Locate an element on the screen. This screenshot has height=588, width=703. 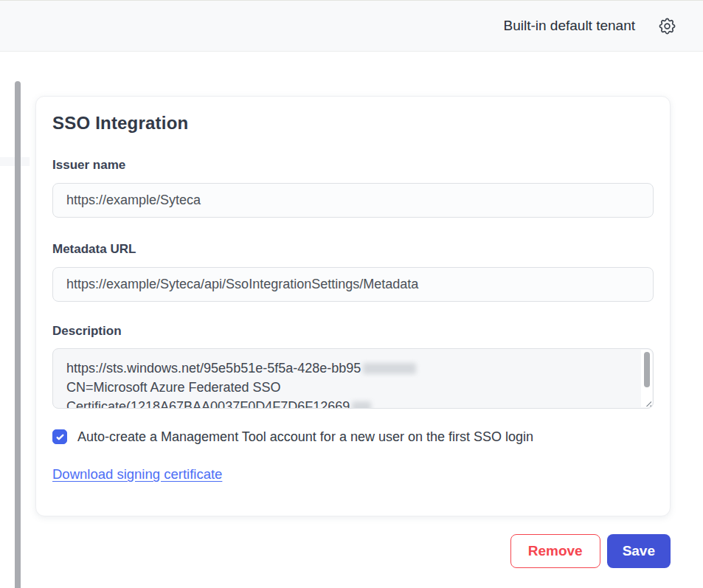
page-title: SSO Integration is located at coordinates (353, 123).